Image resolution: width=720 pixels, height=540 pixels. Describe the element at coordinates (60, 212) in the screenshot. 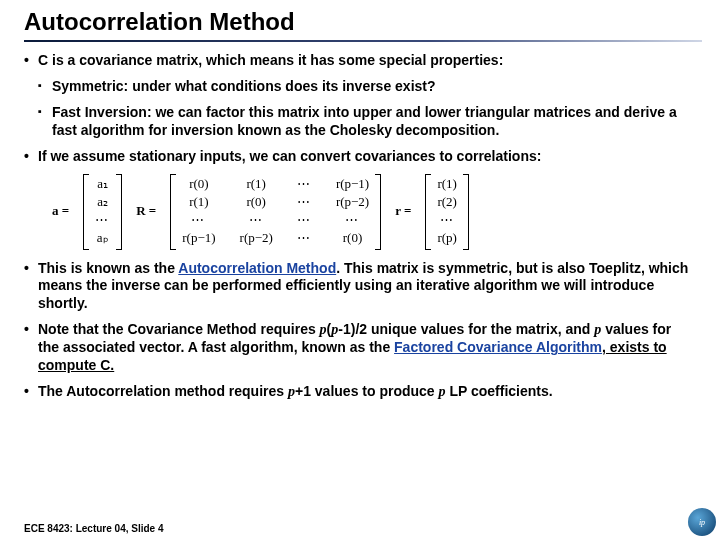

I see `vector-a-label: a =` at that location.